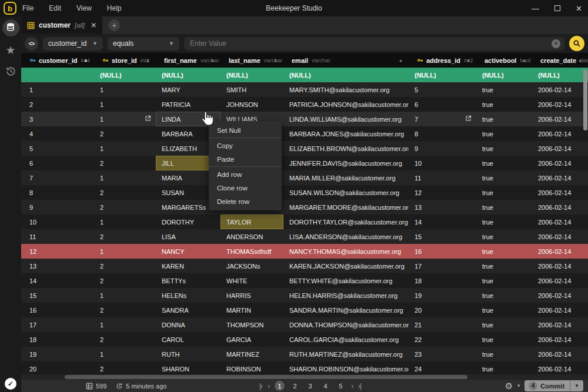 This screenshot has height=392, width=588. I want to click on cell-address_id: 20, so click(442, 310).